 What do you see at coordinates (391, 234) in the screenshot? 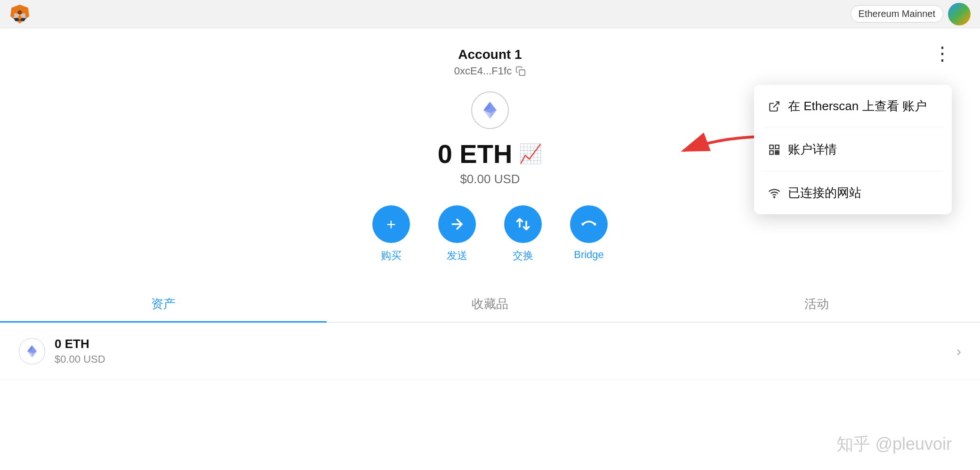
I see `buy-action: + 购买` at bounding box center [391, 234].